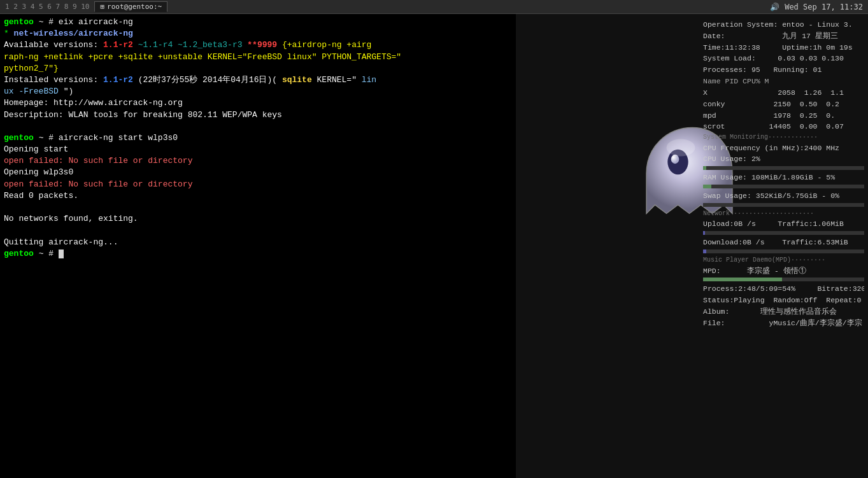 The image size is (868, 478). What do you see at coordinates (783, 25) in the screenshot?
I see `conky-os: Operation System: entoo - Linux 3.` at bounding box center [783, 25].